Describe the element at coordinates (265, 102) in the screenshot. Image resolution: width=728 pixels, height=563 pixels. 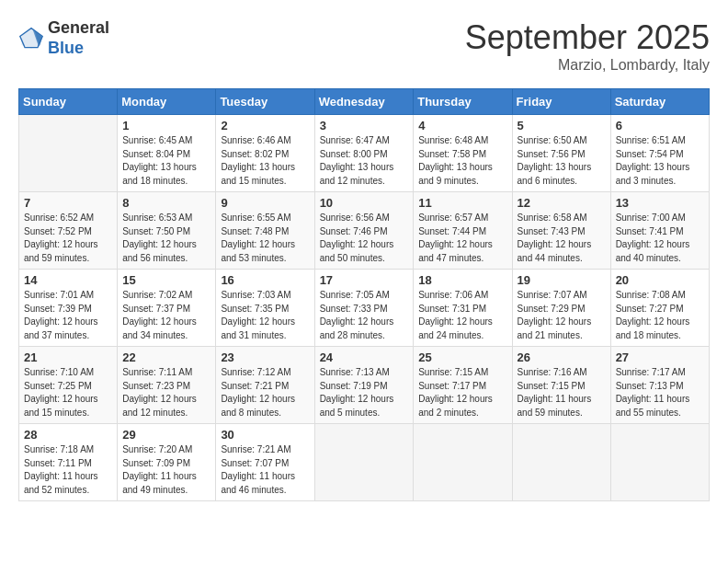
I see `col-tuesday: Tuesday` at that location.